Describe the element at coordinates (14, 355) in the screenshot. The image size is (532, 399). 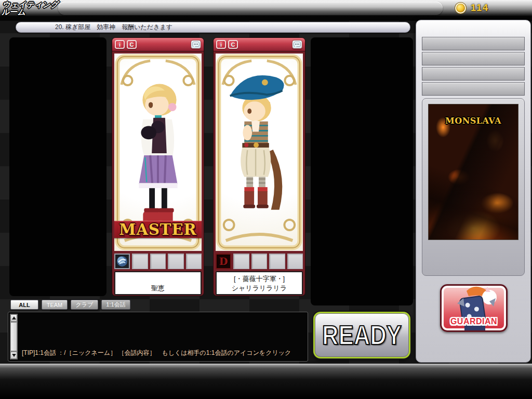
I see `scroll-down-icon` at that location.